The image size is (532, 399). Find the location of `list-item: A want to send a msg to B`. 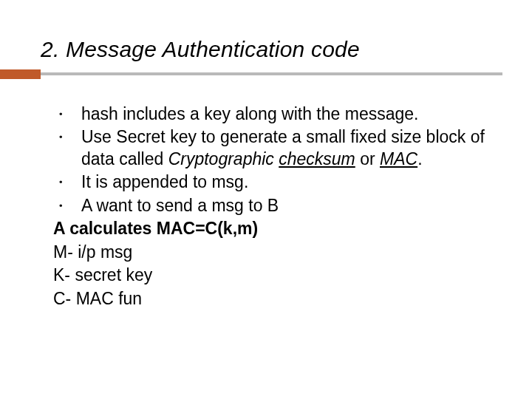

list-item: A want to send a msg to B is located at coordinates (272, 205).